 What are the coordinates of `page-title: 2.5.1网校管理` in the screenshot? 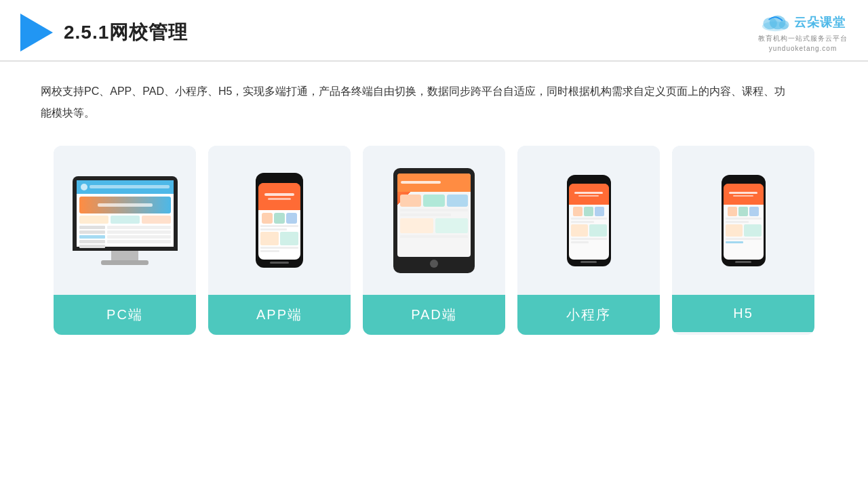 It's located at (126, 33).